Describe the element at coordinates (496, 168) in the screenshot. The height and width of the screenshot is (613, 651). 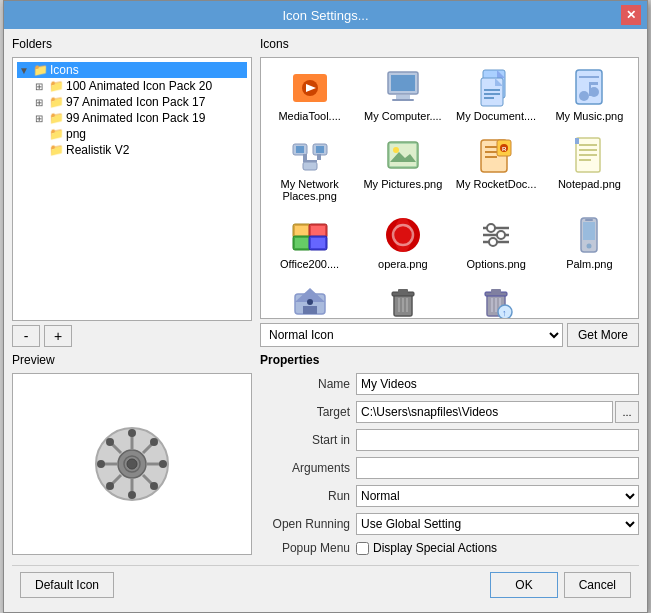
I see `icon-item-rocketdoc: R My RocketDoc...` at that location.